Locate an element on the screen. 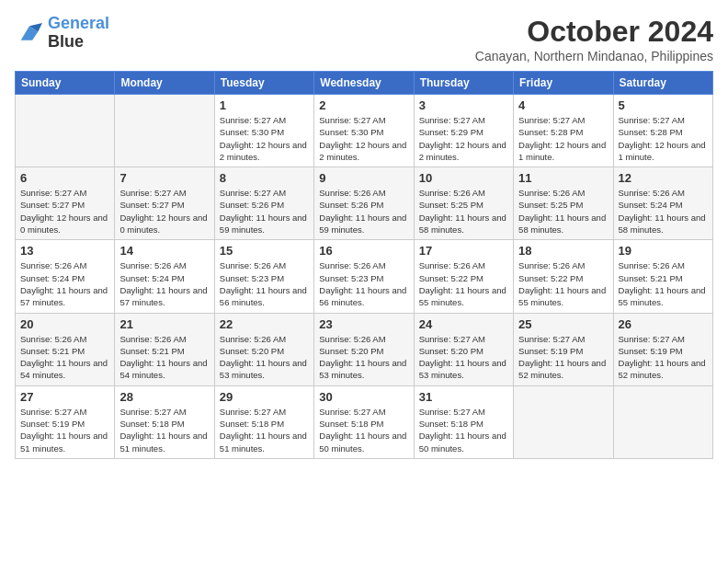  weekday-header-friday: Friday is located at coordinates (563, 83).